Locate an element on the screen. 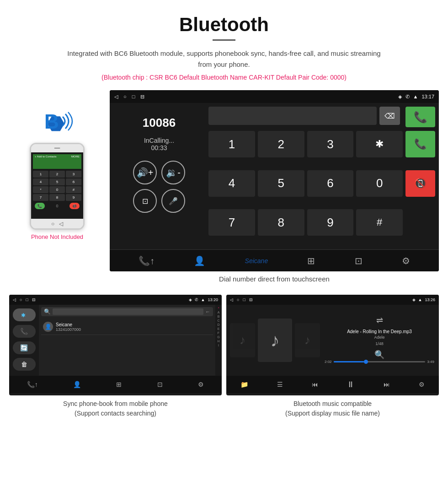 The image size is (448, 497). music-play-pause-icon: ⏸ is located at coordinates (351, 384).